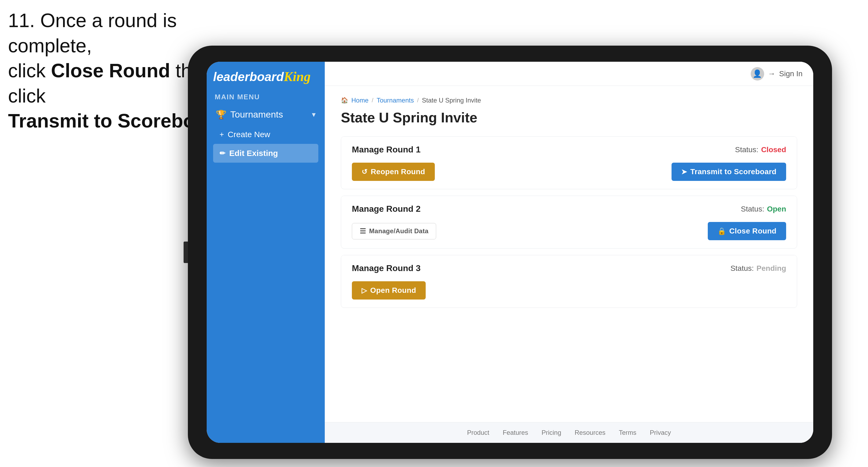 The width and height of the screenshot is (868, 467). Describe the element at coordinates (386, 150) in the screenshot. I see `round-1-title: Manage Round 1` at that location.